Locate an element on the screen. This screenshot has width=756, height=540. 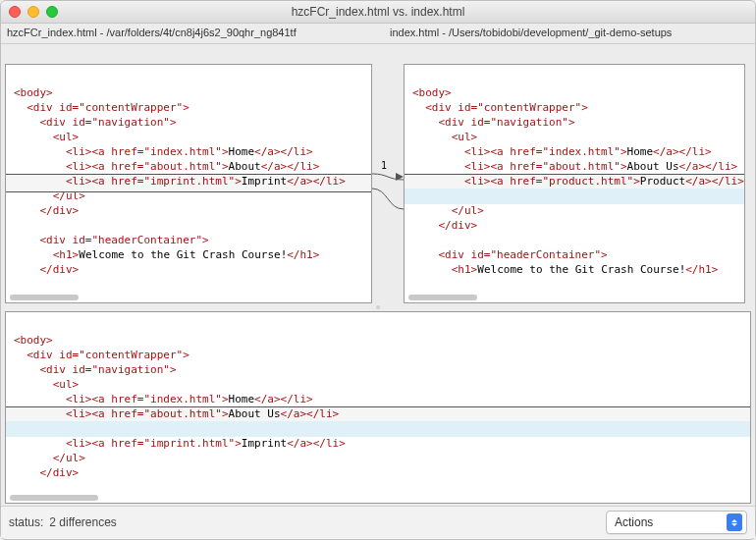
diff-connector: 1 is located at coordinates (388, 174).